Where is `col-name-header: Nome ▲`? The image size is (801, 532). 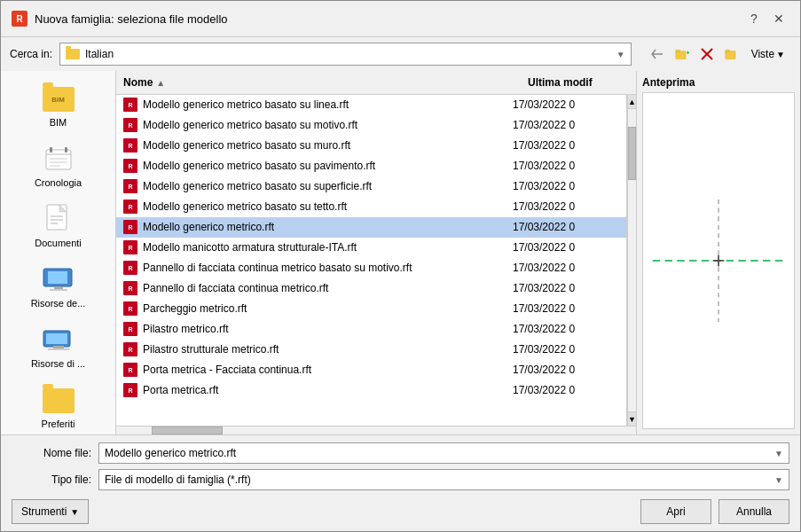
col-name-header: Nome ▲ is located at coordinates (318, 82).